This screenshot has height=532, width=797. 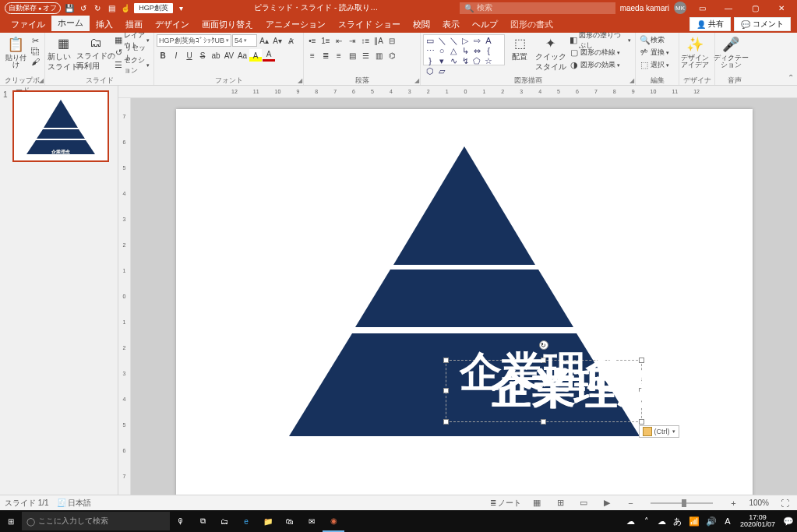 I want to click on shape-doublearrow-icon: ⇔, so click(x=477, y=51).